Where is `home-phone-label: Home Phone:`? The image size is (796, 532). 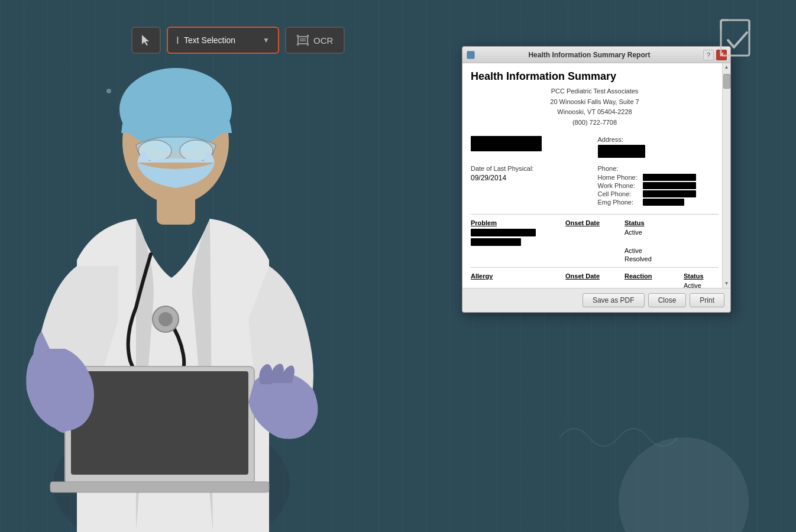
home-phone-label: Home Phone: is located at coordinates (619, 177).